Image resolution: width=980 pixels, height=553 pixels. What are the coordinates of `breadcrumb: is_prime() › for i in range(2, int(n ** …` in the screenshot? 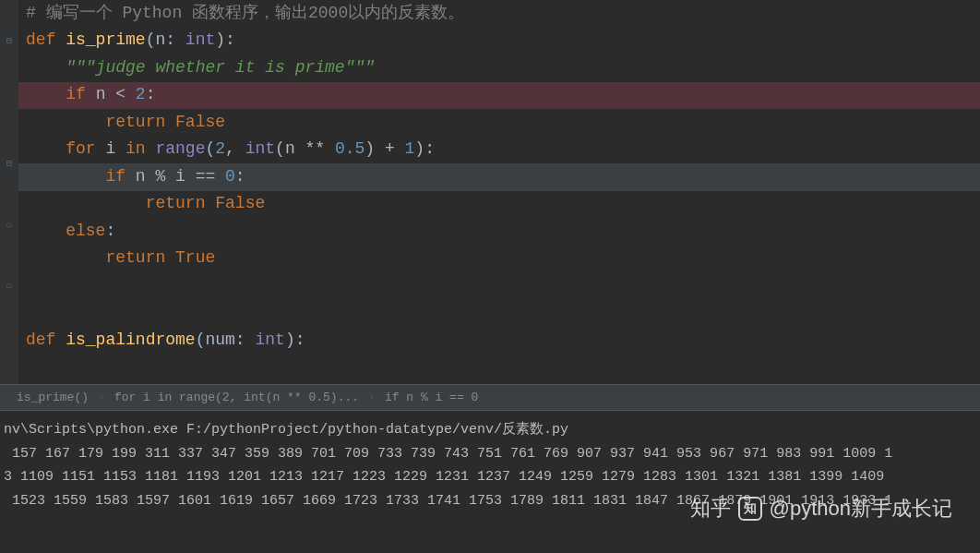 It's located at (490, 397).